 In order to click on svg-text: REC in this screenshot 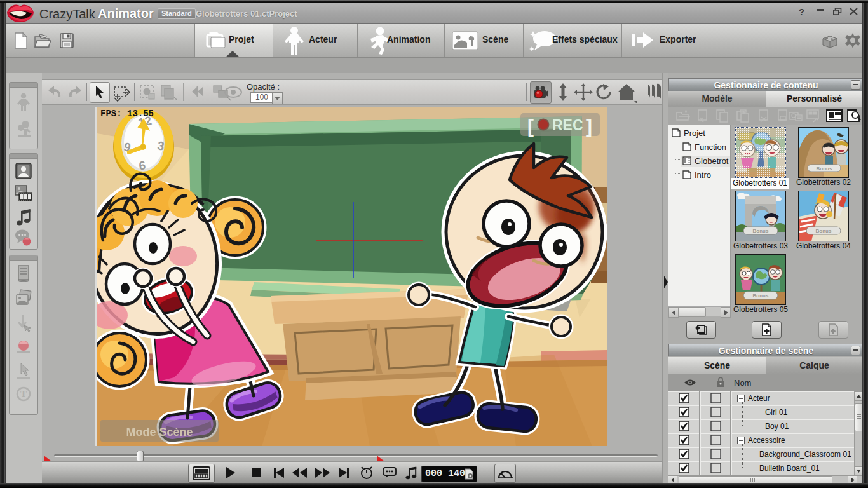, I will do `click(568, 125)`.